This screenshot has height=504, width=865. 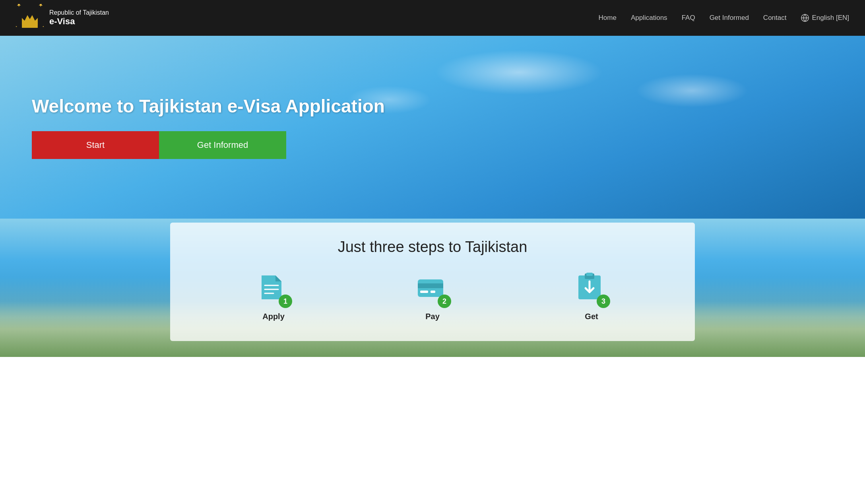 I want to click on hero-buttons: Start Get Informed, so click(x=432, y=145).